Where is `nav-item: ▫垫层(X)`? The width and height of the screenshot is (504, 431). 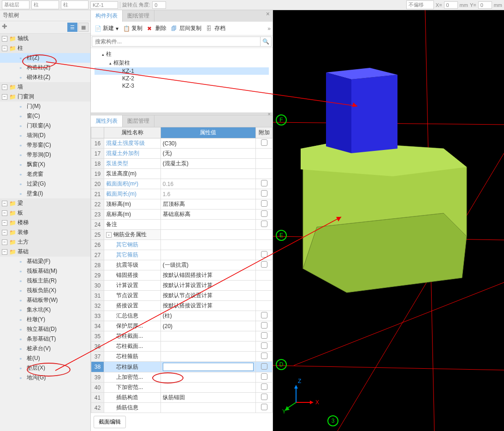
nav-item: ▫垫层(X) is located at coordinates (45, 368).